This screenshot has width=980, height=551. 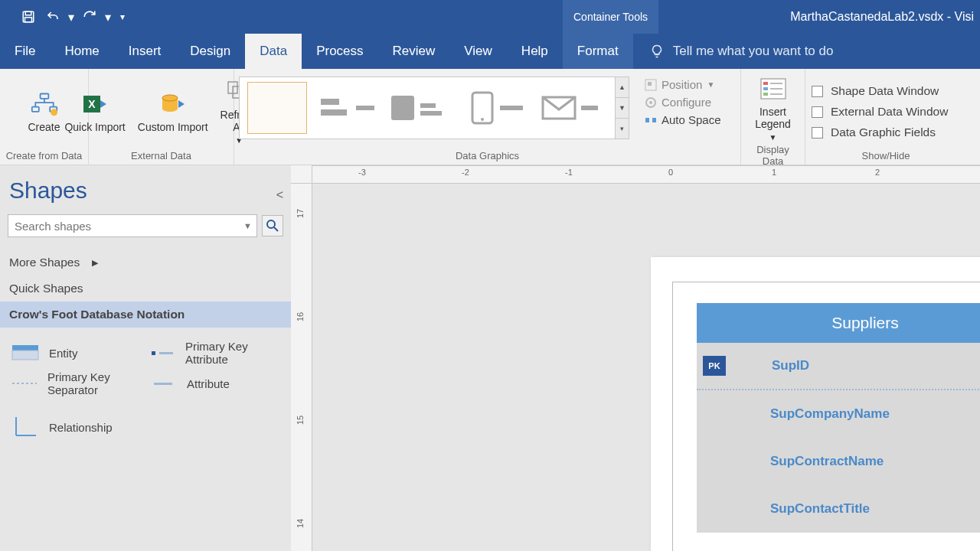 What do you see at coordinates (280, 195) in the screenshot?
I see `collapse-panel-icon: <` at bounding box center [280, 195].